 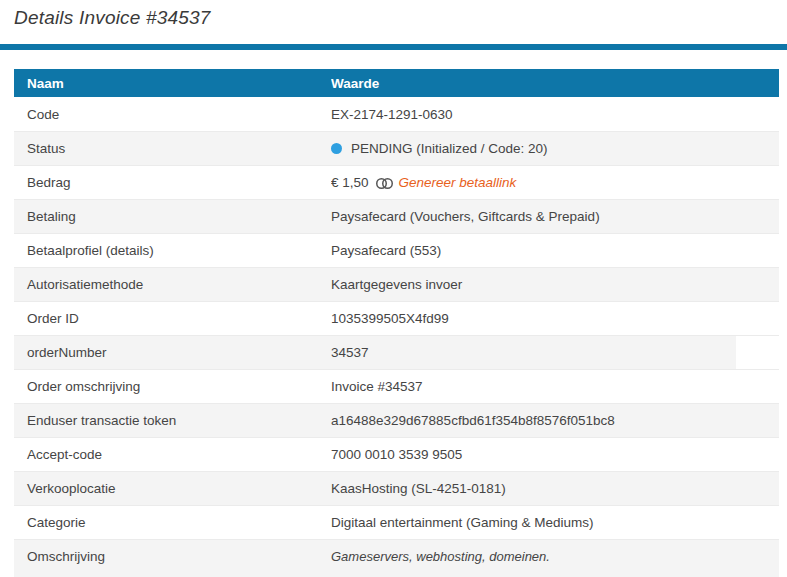 What do you see at coordinates (396, 558) in the screenshot?
I see `table-row-omschrijving: Omschrijving Gameservers, webhosting, do…` at bounding box center [396, 558].